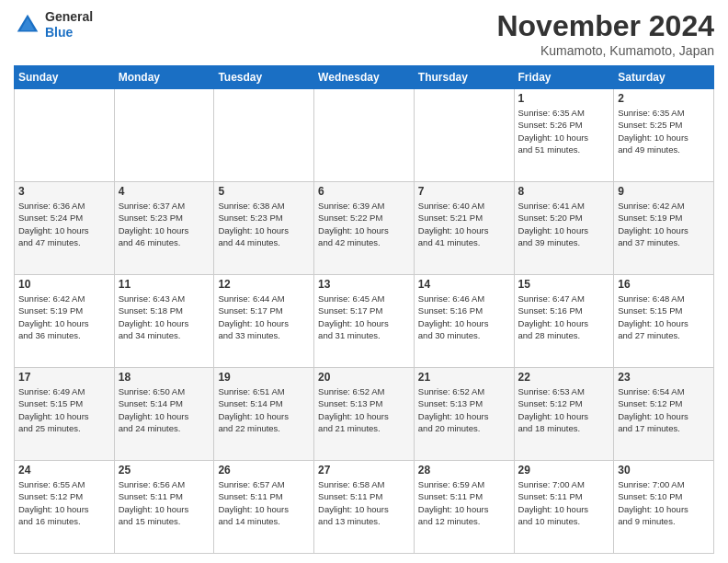 The height and width of the screenshot is (563, 728). I want to click on day-number: 29, so click(564, 470).